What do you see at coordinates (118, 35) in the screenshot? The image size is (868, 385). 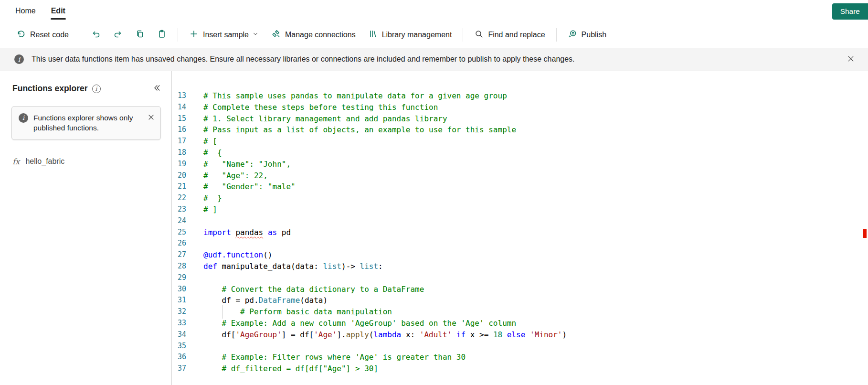 I see `redo-button` at bounding box center [118, 35].